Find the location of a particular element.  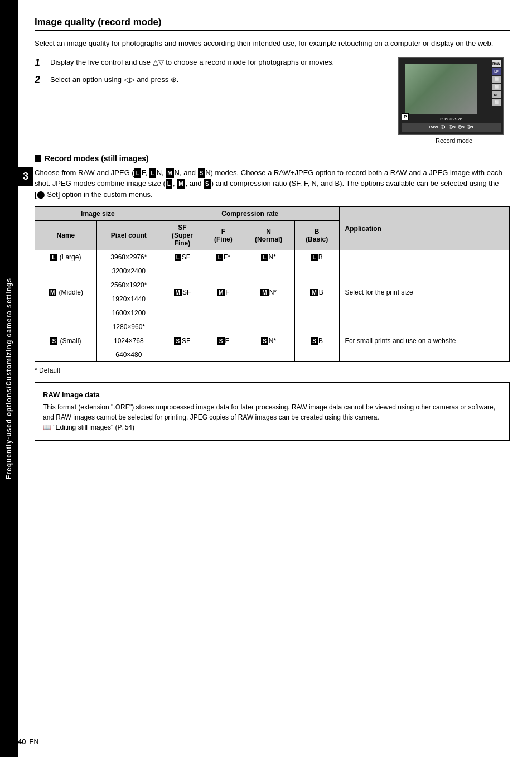

badge-lsf: L is located at coordinates (178, 258).